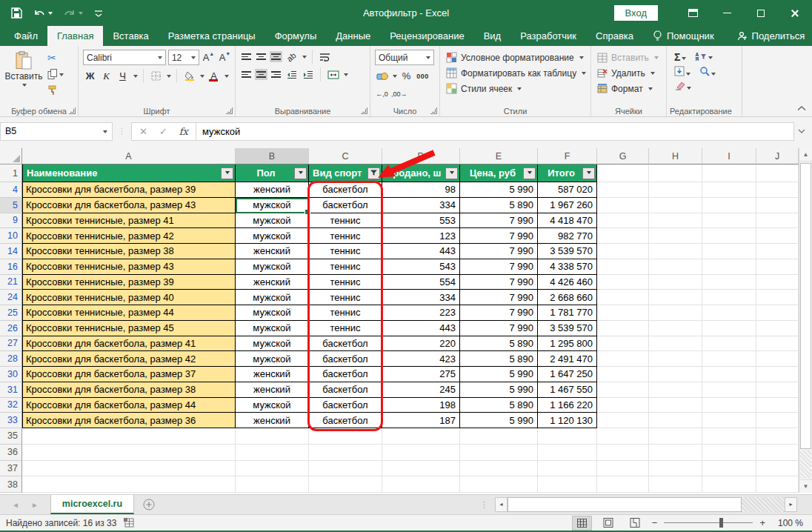 The image size is (812, 532). What do you see at coordinates (421, 359) in the screenshot?
I see `cell-d28: 423` at bounding box center [421, 359].